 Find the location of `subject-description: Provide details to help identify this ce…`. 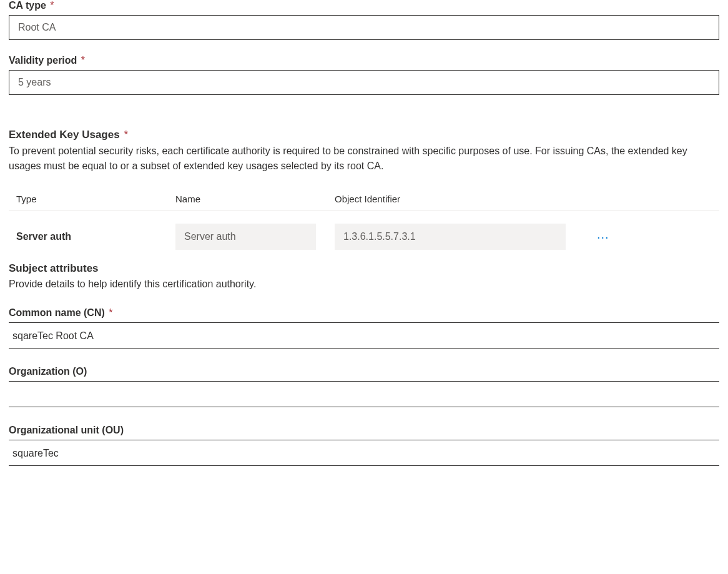

subject-description: Provide details to help identify this ce… is located at coordinates (364, 284).